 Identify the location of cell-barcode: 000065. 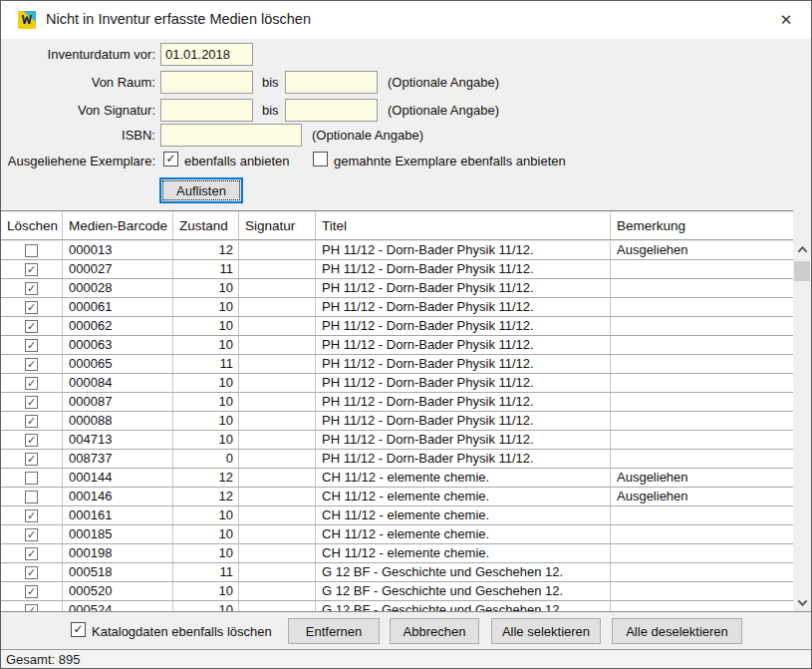
(118, 364).